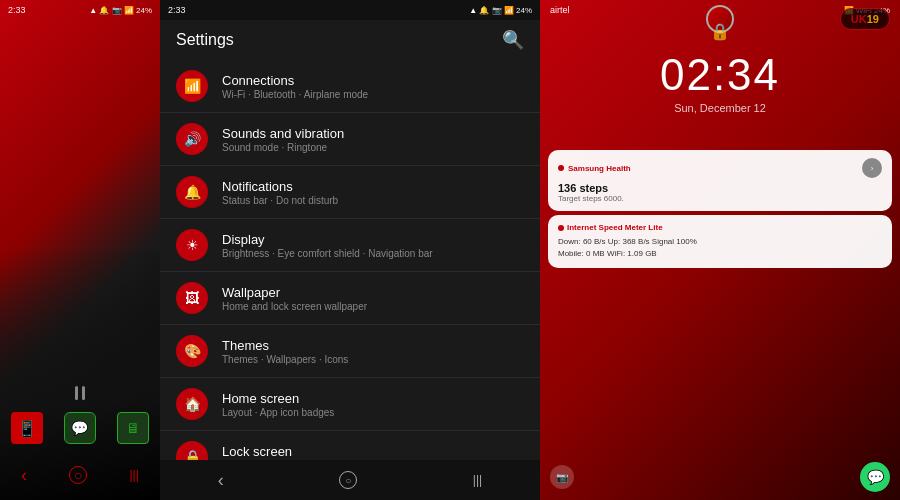  Describe the element at coordinates (294, 292) in the screenshot. I see `wallpaper-title: Wallpaper` at that location.